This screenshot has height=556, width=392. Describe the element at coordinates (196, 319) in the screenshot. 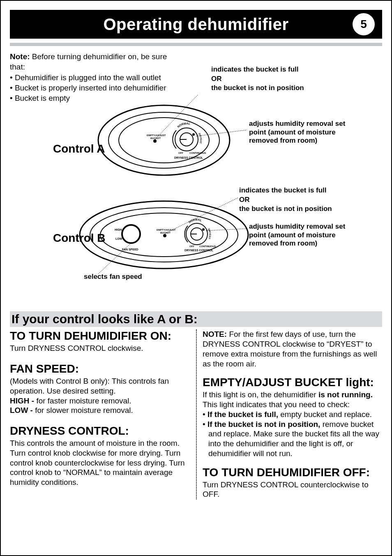

I see `band-heading: If your control looks like A or B:` at that location.